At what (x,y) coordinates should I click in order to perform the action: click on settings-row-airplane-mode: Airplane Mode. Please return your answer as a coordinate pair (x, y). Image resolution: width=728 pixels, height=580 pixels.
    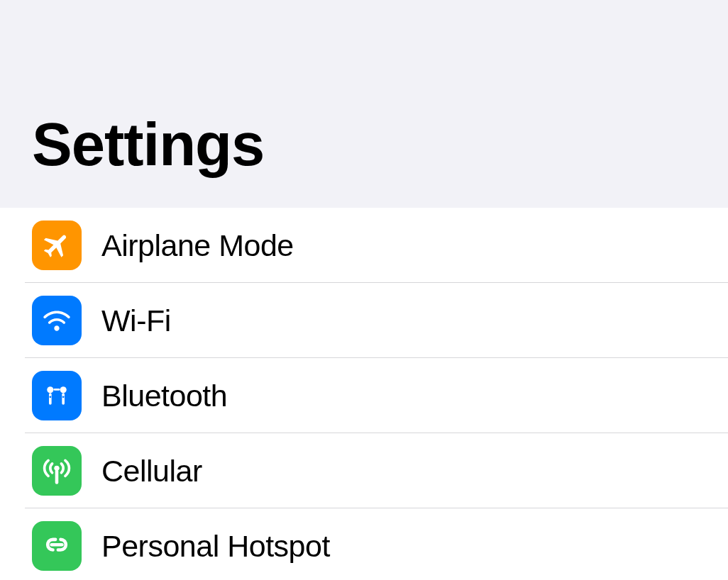
    Looking at the image, I should click on (364, 245).